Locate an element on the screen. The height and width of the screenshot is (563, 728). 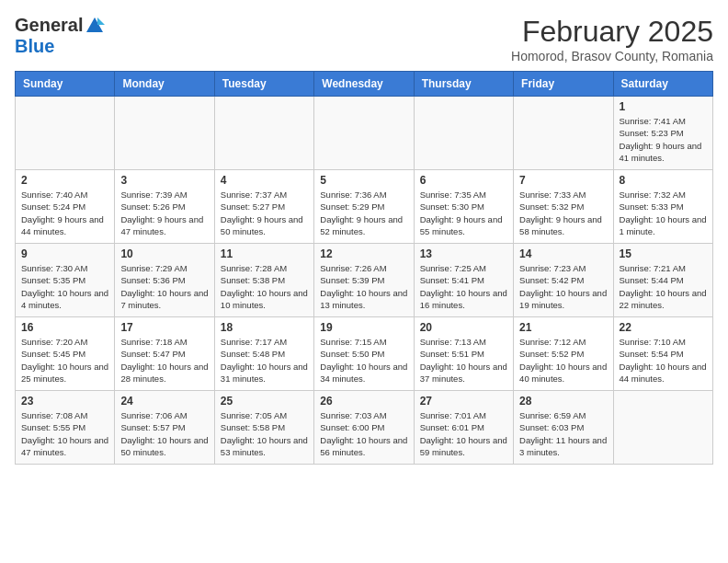
calendar-week-row: 1Sunrise: 7:41 AM Sunset: 5:23 PM Daylig… is located at coordinates (364, 133).